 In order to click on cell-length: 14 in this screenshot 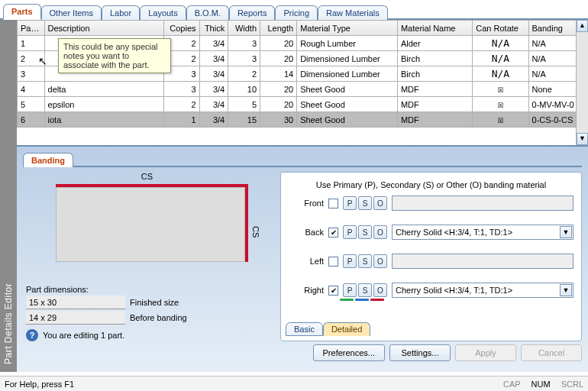, I will do `click(279, 74)`.